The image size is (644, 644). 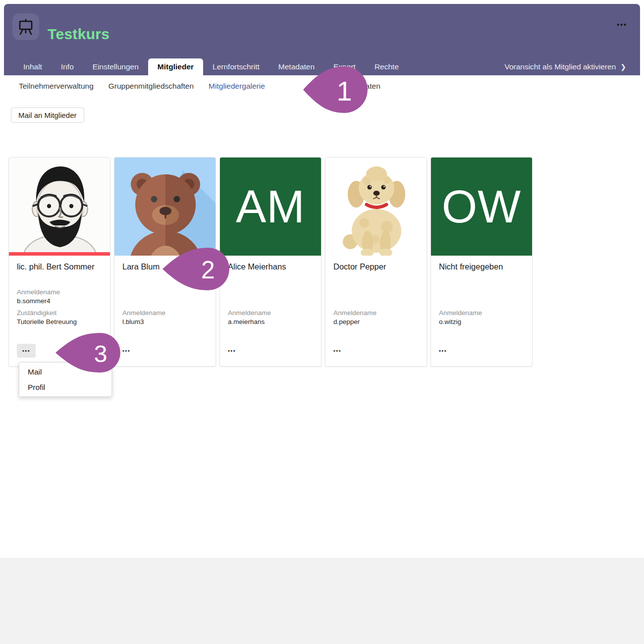 I want to click on tab-rechte: Rechte, so click(x=386, y=67).